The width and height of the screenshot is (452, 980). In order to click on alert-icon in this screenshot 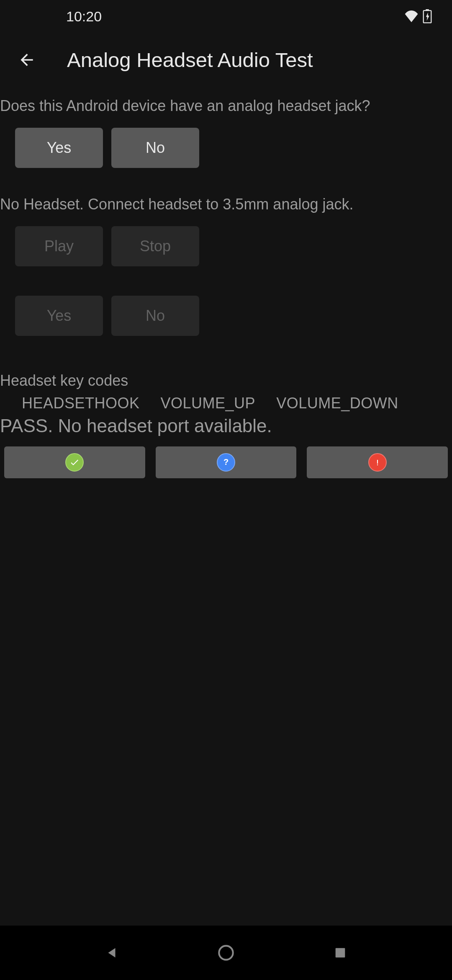, I will do `click(378, 462)`.